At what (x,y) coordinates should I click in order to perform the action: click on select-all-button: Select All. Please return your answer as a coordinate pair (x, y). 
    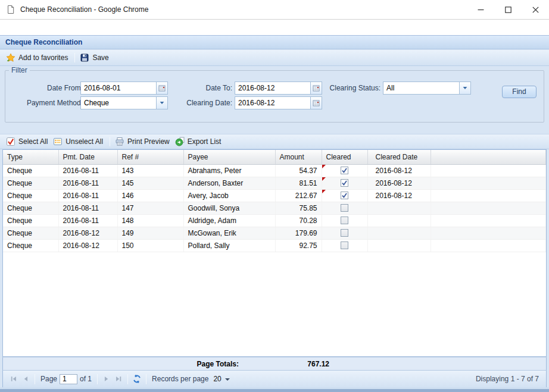
    Looking at the image, I should click on (27, 142).